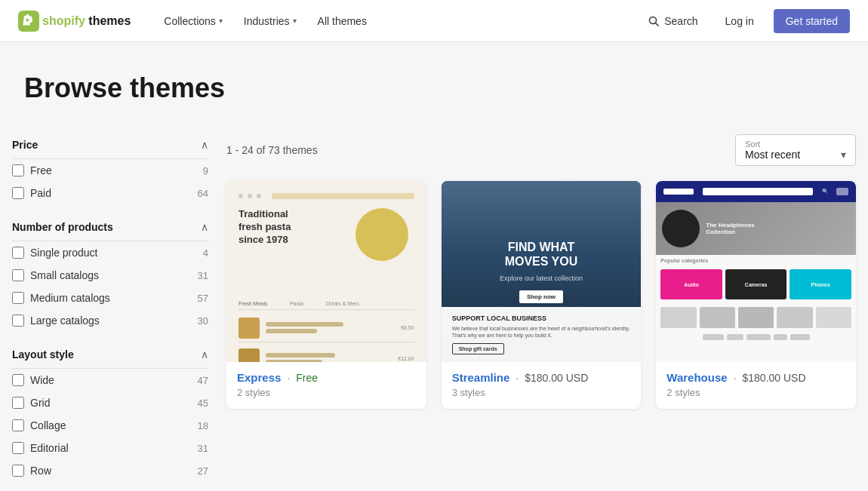 Image resolution: width=868 pixels, height=491 pixels. I want to click on logo: shopify themes, so click(74, 21).